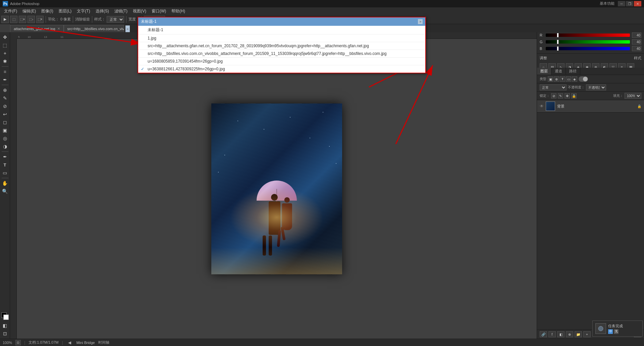 The height and width of the screenshot is (346, 644). What do you see at coordinates (420, 21) in the screenshot?
I see `dropdown-expand-btn: »` at bounding box center [420, 21].